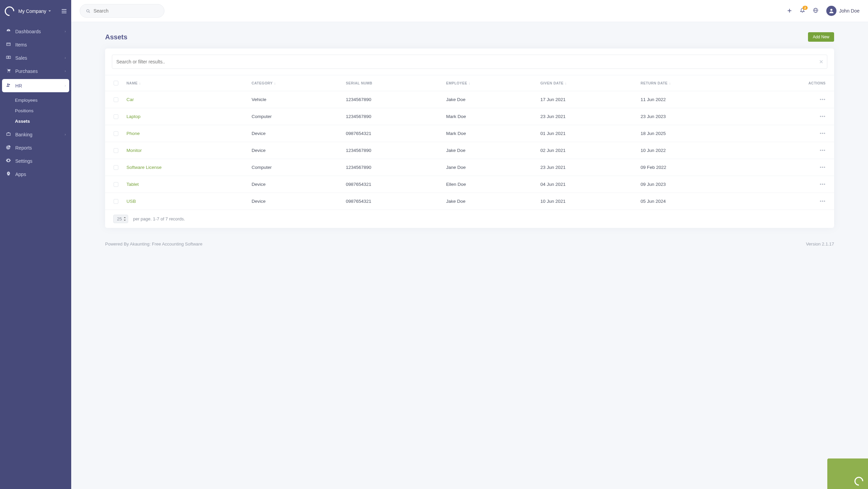 The image size is (868, 489). I want to click on cash-icon, so click(8, 58).